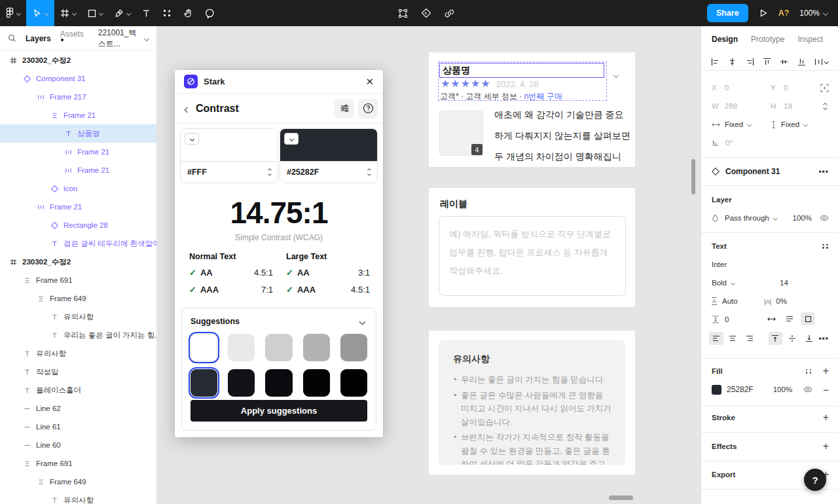  What do you see at coordinates (79, 372) in the screenshot?
I see `layer-row: 작성일` at bounding box center [79, 372].